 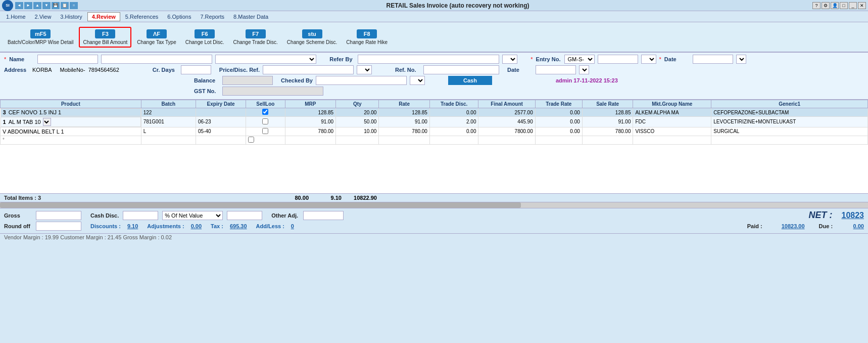 I want to click on pct-net-dropdown: % Of Net Value, so click(x=192, y=216).